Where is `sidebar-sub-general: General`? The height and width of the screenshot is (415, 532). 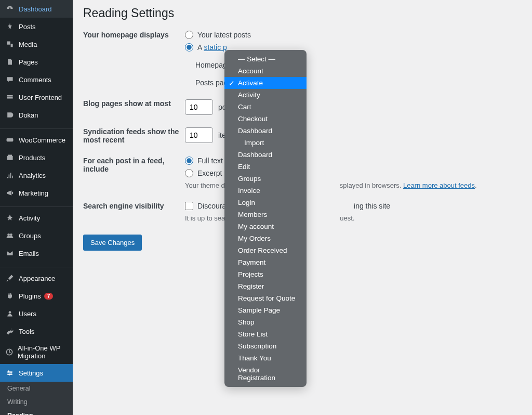 sidebar-sub-general: General is located at coordinates (36, 388).